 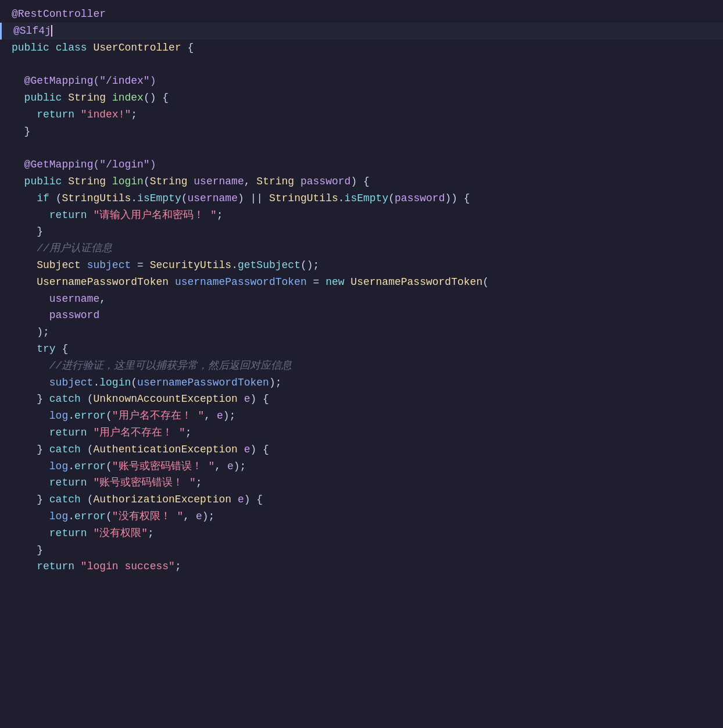 What do you see at coordinates (362, 265) in the screenshot?
I see `code-line-16: Subject subject = SecurityUtils.getSubje…` at bounding box center [362, 265].